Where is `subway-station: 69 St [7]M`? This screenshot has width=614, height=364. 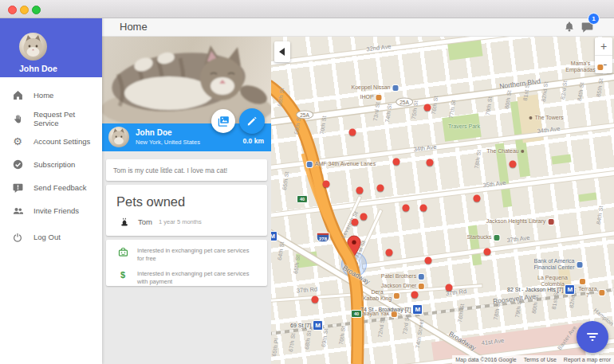 subway-station: 69 St [7]M is located at coordinates (306, 325).